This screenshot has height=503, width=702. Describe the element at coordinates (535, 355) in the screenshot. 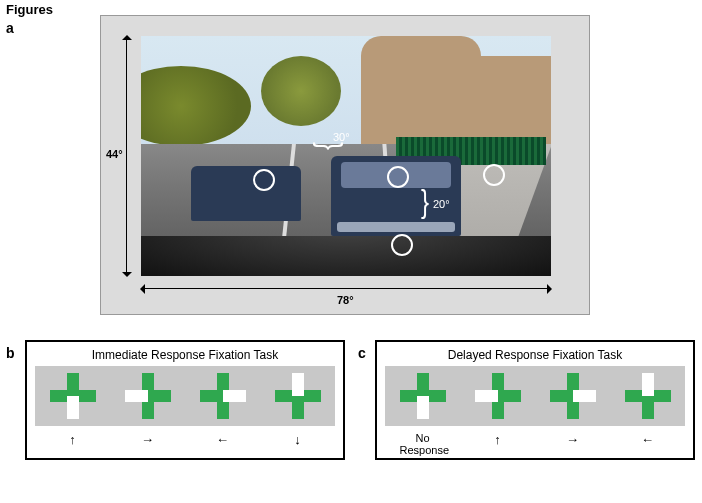

I see `panel-c-title: Delayed Response Fixation Task` at that location.